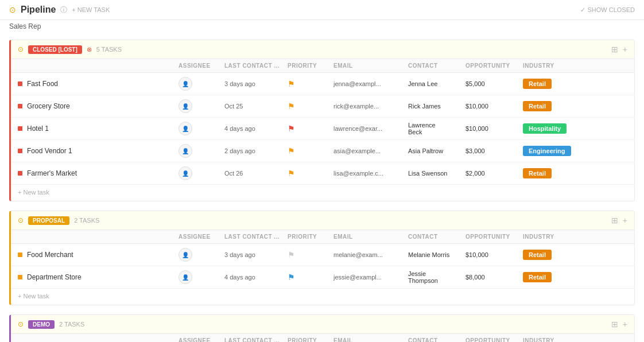  What do you see at coordinates (323, 84) in the screenshot?
I see `table-row: Fast Food 👤 3 days ago ⚑ jenna@exampl...…` at bounding box center [323, 84].